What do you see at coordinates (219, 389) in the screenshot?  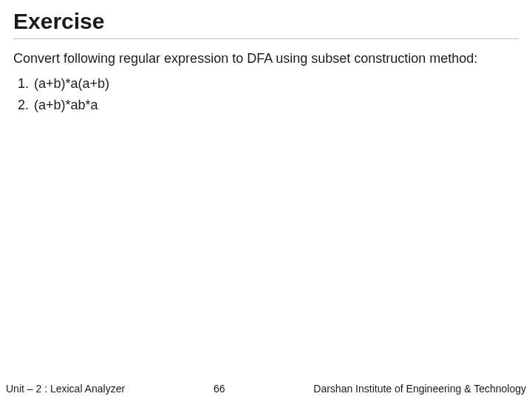 I see `footer-page-wrap: 66` at bounding box center [219, 389].